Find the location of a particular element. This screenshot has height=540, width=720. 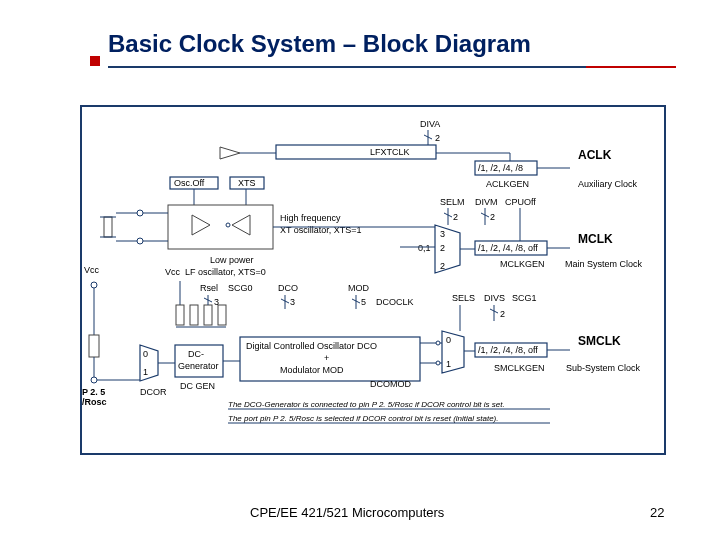

dco-box-b: + is located at coordinates (326, 358).